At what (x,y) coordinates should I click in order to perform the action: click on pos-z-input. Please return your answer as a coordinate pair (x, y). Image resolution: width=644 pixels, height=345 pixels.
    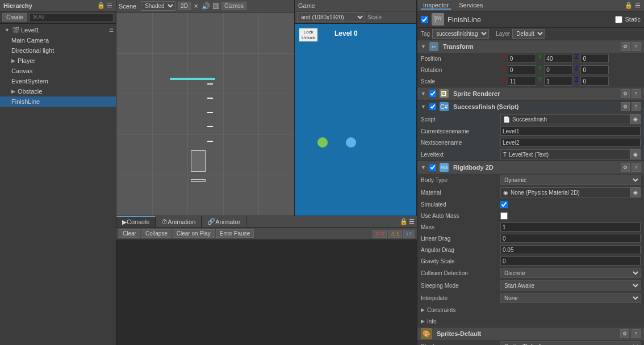
    Looking at the image, I should click on (595, 58).